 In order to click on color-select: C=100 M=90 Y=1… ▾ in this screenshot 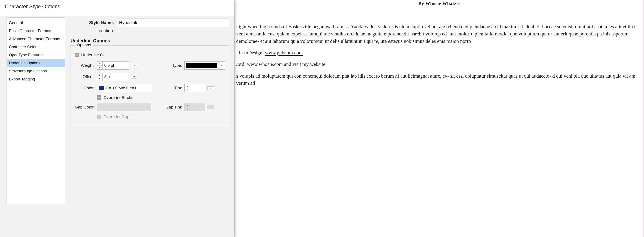, I will do `click(124, 88)`.